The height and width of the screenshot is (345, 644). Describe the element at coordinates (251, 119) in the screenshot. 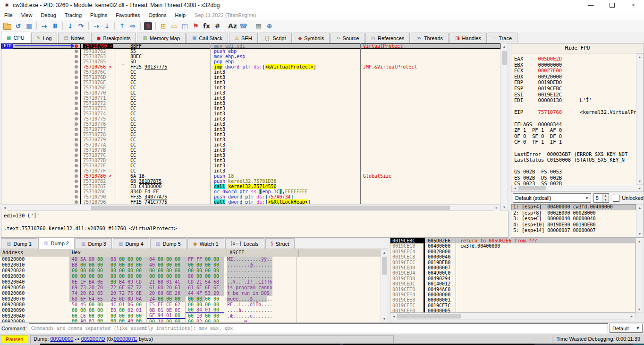

I see `disasm-row: 75710775CCint3` at that location.